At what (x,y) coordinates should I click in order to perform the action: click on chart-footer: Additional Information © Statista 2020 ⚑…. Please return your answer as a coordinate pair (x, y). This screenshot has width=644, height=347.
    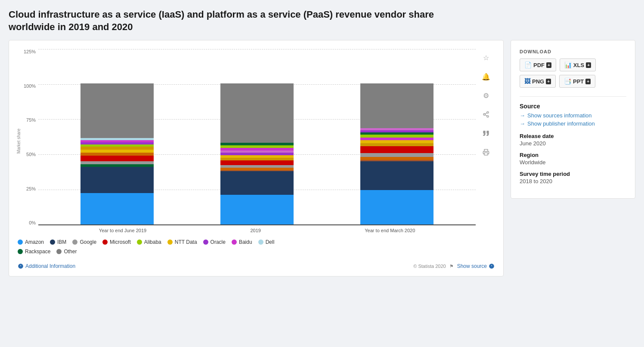
    Looking at the image, I should click on (256, 266).